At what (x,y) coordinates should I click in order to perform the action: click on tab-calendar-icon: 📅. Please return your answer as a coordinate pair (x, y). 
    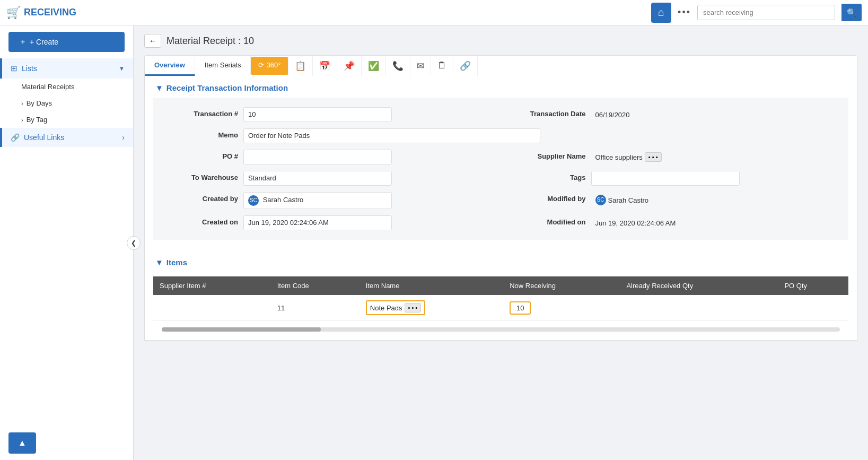
    Looking at the image, I should click on (325, 66).